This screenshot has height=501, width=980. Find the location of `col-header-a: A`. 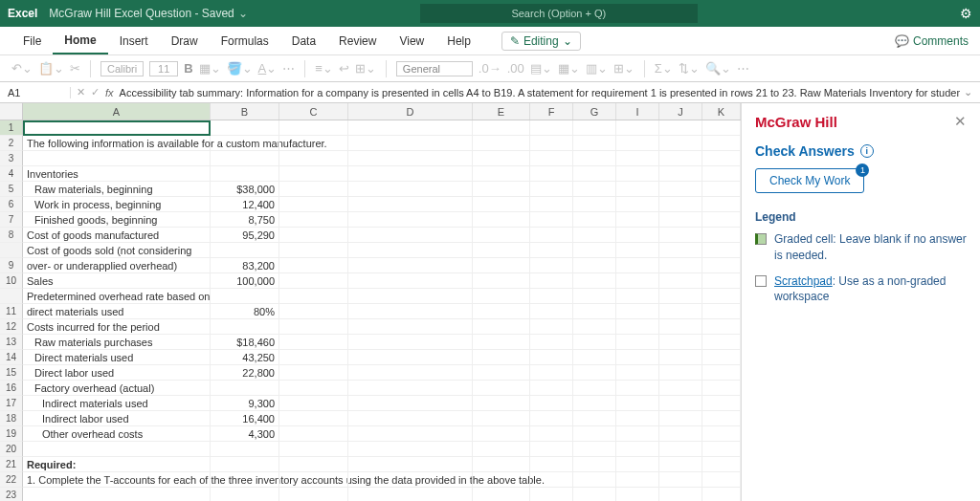

col-header-a: A is located at coordinates (117, 111).